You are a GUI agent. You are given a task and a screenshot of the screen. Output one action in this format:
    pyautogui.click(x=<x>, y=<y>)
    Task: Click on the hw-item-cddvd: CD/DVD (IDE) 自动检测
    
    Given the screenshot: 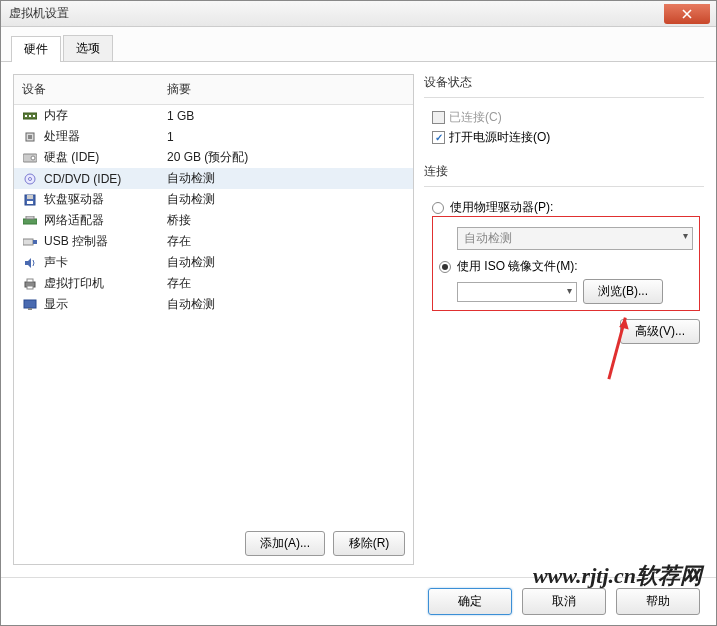 What is the action you would take?
    pyautogui.click(x=214, y=178)
    